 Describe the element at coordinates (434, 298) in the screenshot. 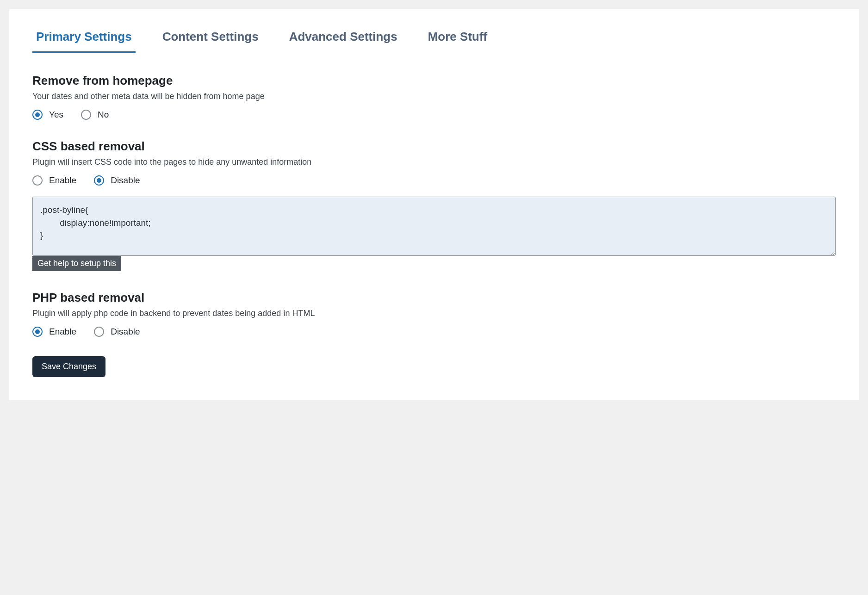

I see `section-title: PHP based removal` at that location.